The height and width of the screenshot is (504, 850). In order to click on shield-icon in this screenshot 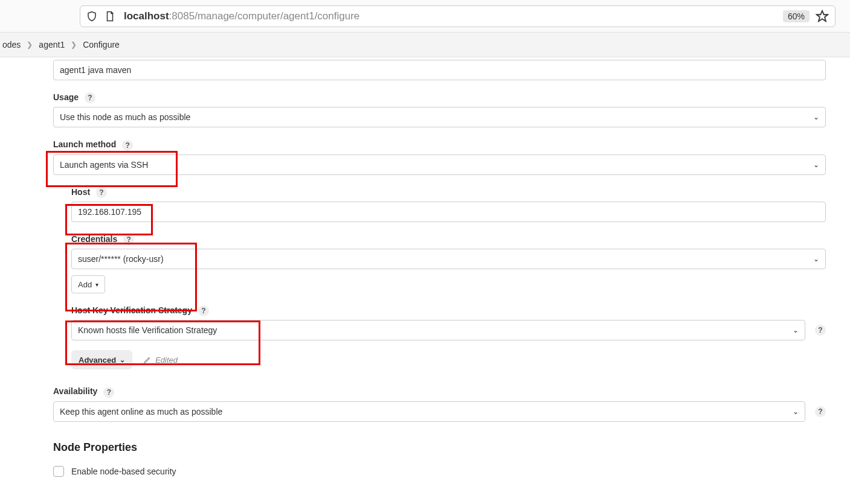, I will do `click(92, 16)`.